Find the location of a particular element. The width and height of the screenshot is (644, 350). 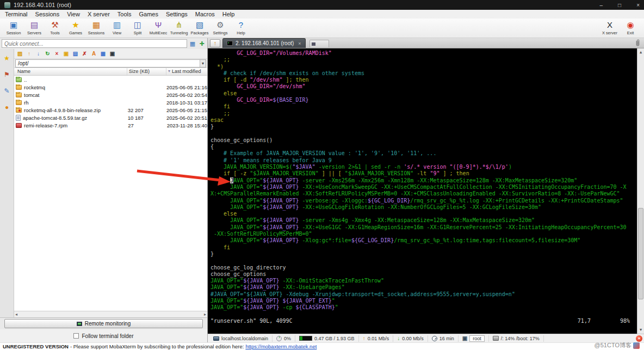

rename-icon: A is located at coordinates (94, 54).